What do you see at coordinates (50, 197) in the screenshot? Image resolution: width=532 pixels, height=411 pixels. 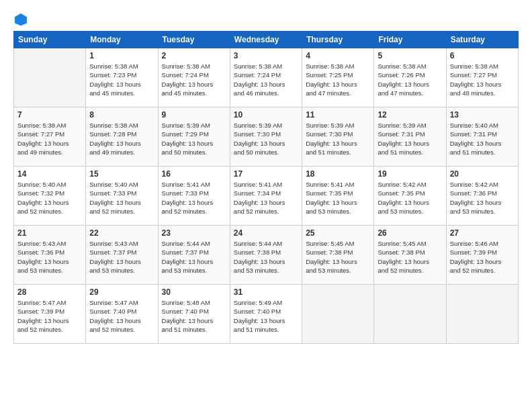 I see `day-info: Sunrise: 5:40 AM Sunset: 7:32 PM Dayligh…` at bounding box center [50, 197].